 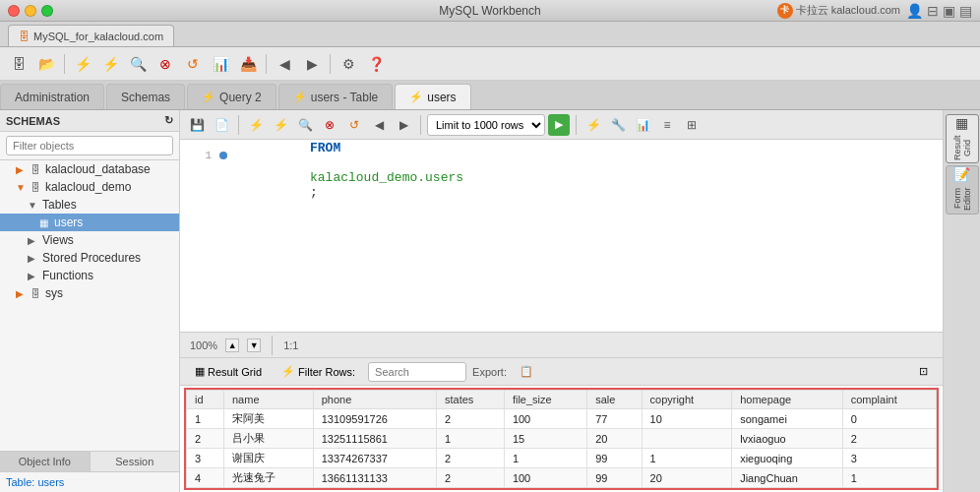 What do you see at coordinates (197, 125) in the screenshot?
I see `save-sql-btn: 💾` at bounding box center [197, 125].